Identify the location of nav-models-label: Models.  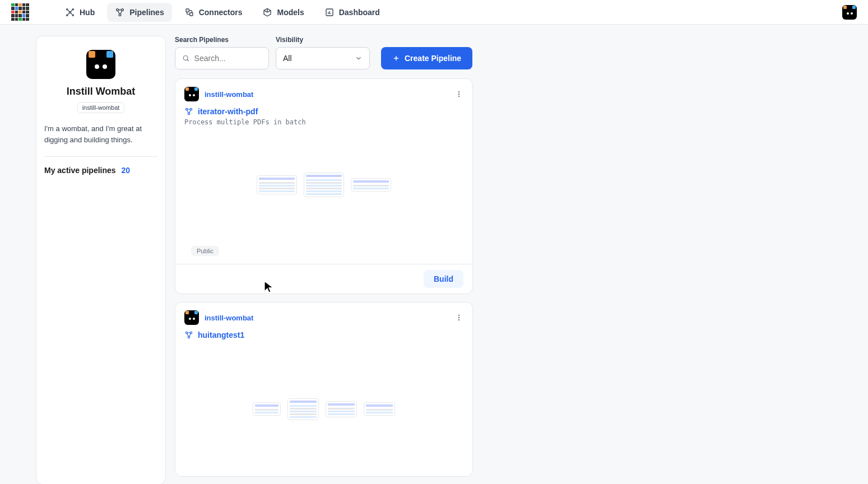
(290, 12).